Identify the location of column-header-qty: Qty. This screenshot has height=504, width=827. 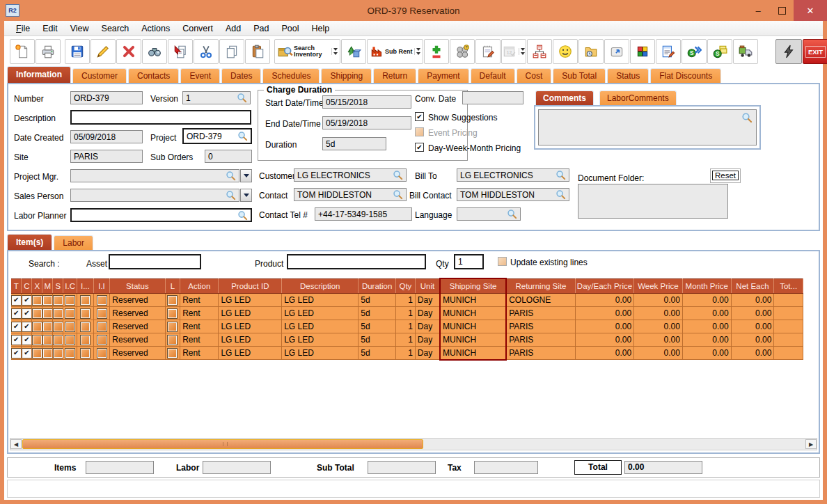
(406, 286).